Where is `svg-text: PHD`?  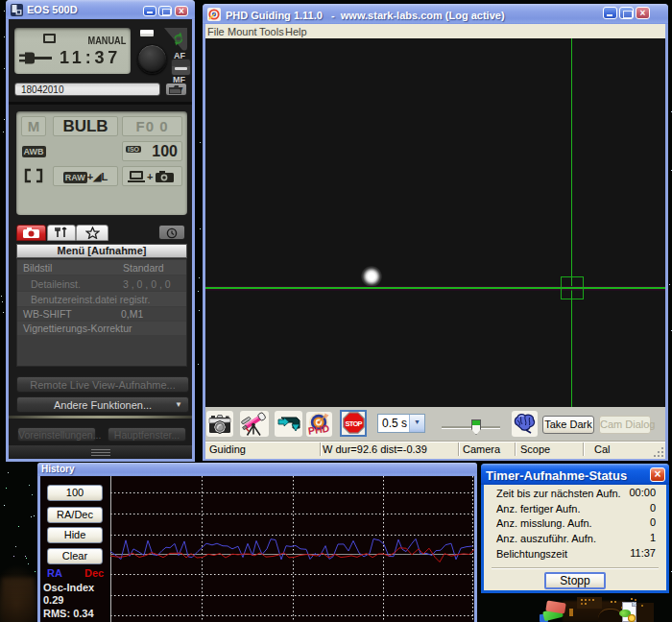
svg-text: PHD is located at coordinates (319, 429).